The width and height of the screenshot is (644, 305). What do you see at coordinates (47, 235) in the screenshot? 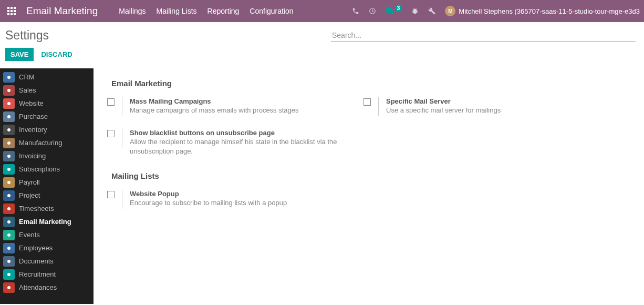
I see `sidebar-item-events: Events` at bounding box center [47, 235].